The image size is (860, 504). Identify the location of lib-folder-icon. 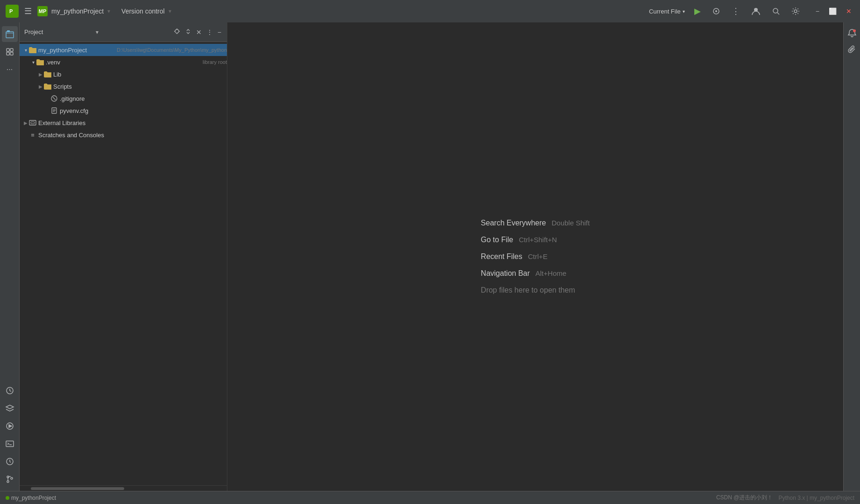
(48, 74).